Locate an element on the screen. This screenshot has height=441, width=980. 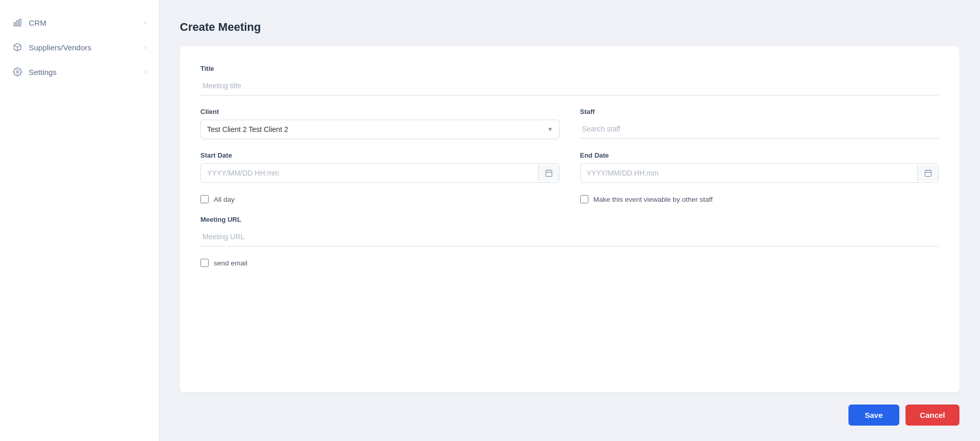
end-date-group: End Date is located at coordinates (760, 167).